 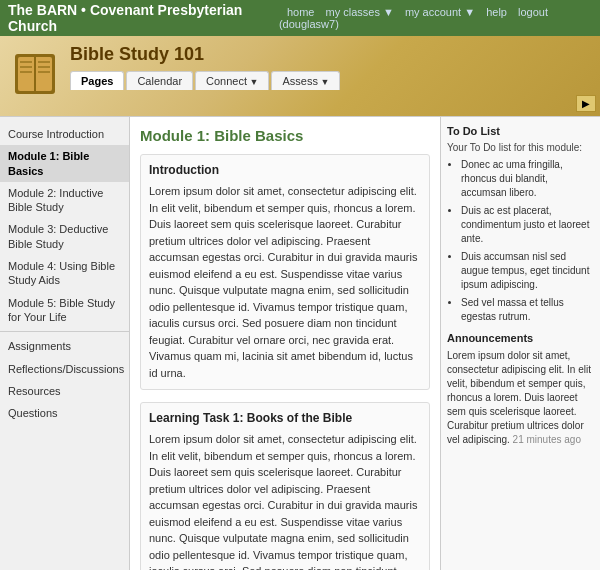 I want to click on sidebar-item-module3: Module 3: Deductive Bible Study, so click(x=64, y=236).